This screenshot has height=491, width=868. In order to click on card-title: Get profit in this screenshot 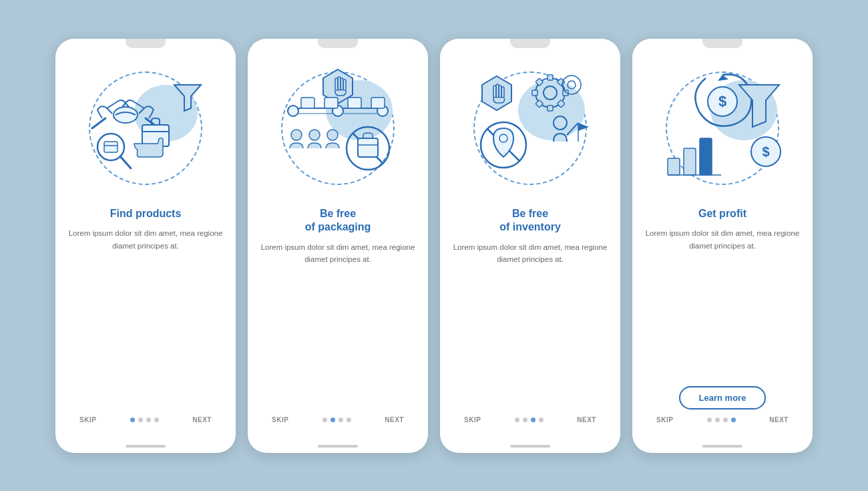, I will do `click(722, 214)`.